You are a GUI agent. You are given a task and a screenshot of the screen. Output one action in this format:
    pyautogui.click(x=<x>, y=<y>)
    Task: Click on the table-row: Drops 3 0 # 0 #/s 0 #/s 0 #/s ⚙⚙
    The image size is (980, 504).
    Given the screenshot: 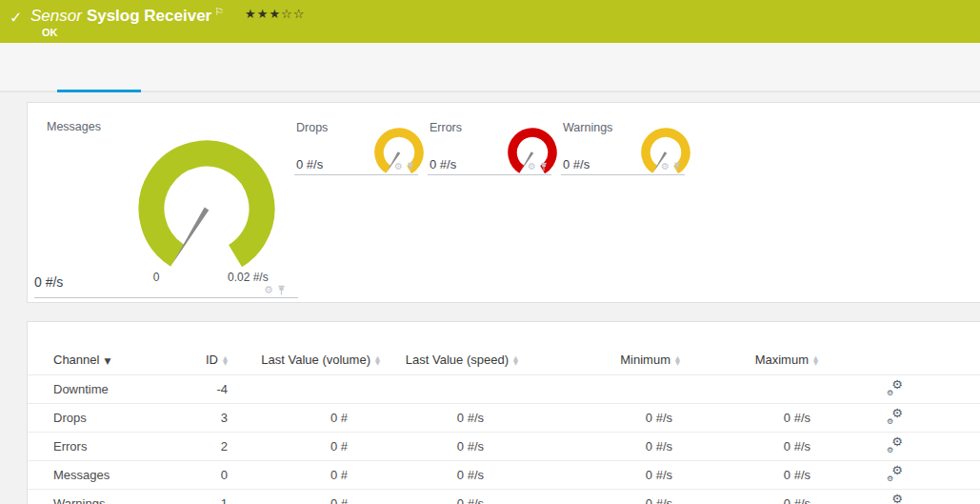 What is the action you would take?
    pyautogui.click(x=504, y=418)
    